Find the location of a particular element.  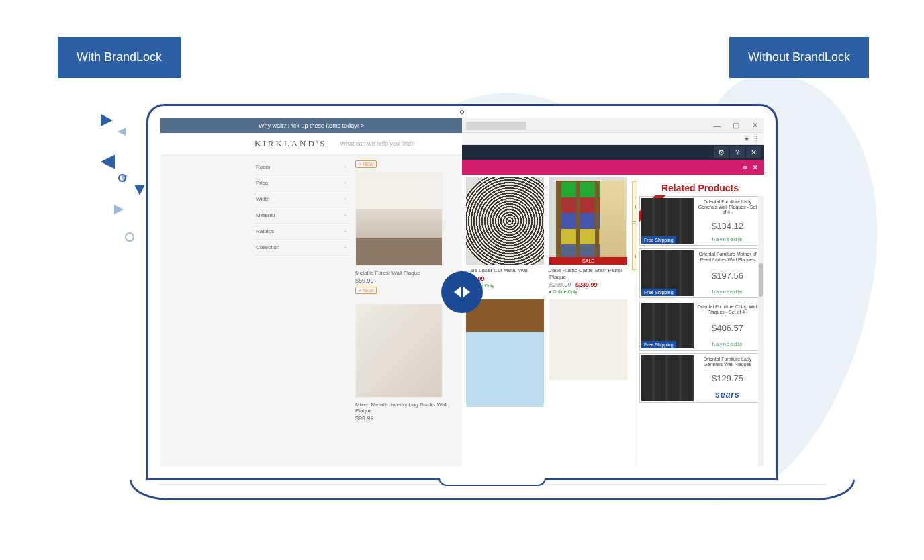

adware-pink-bar: ⚭ ✕ is located at coordinates (612, 167).